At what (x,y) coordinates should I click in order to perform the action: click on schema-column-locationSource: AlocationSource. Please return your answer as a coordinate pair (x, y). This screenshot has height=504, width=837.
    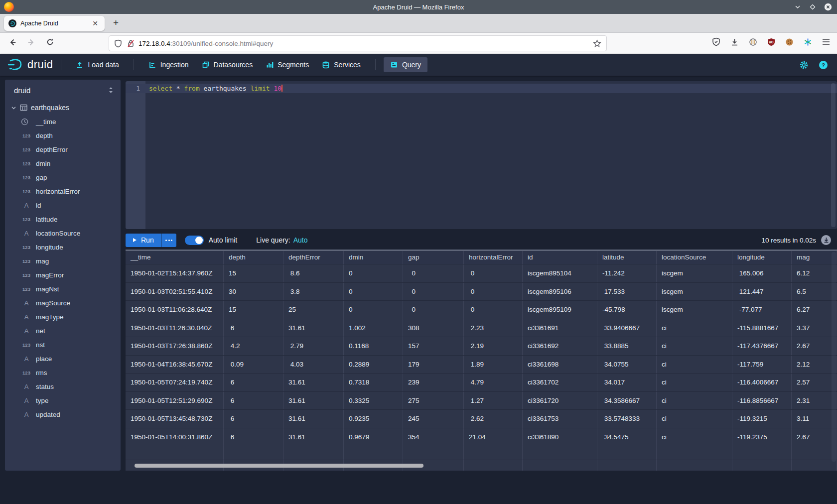
    Looking at the image, I should click on (63, 233).